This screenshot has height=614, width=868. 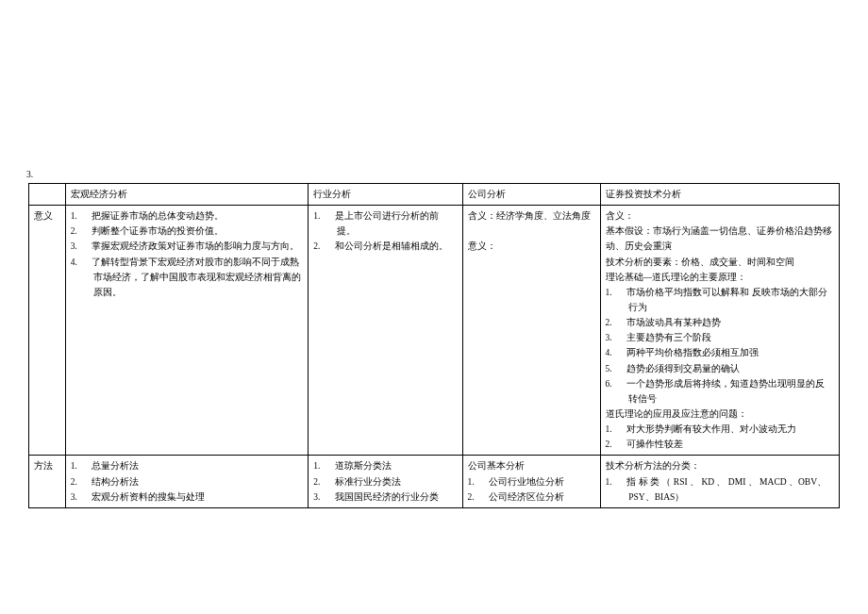 I want to click on meaning-macro-3: 掌握宏观经济政策对证券市场的影响力度与方向。, so click(x=195, y=246).